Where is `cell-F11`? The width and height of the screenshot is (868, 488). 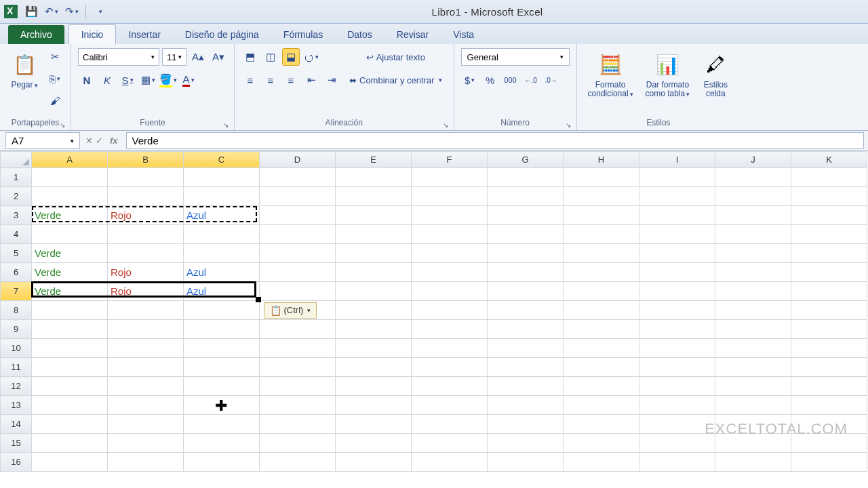 cell-F11 is located at coordinates (450, 367).